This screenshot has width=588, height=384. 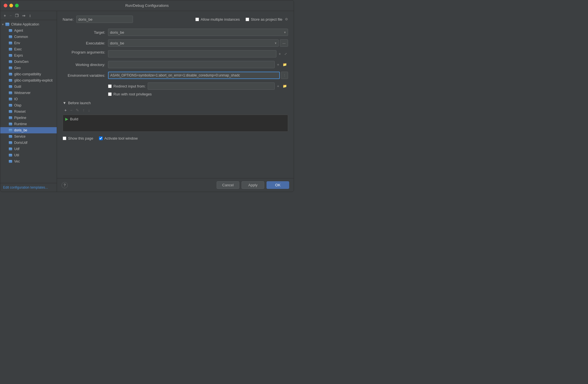 I want to click on before-launch-add-button: +, so click(x=65, y=110).